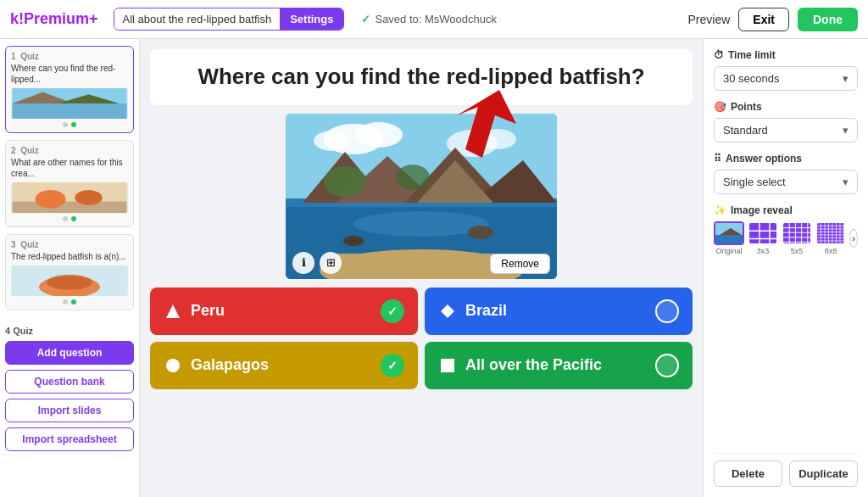  I want to click on add-question-button: Add question, so click(70, 353).